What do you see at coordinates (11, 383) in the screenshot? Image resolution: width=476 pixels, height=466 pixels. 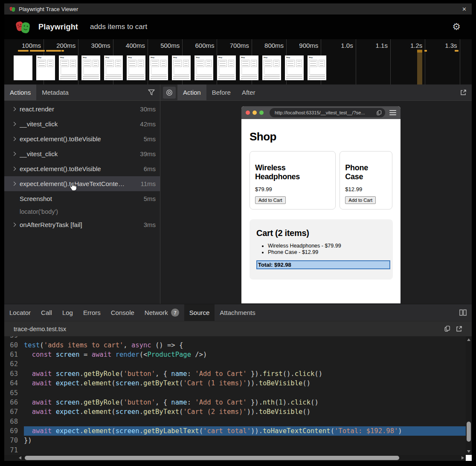 I see `line-number: 64` at bounding box center [11, 383].